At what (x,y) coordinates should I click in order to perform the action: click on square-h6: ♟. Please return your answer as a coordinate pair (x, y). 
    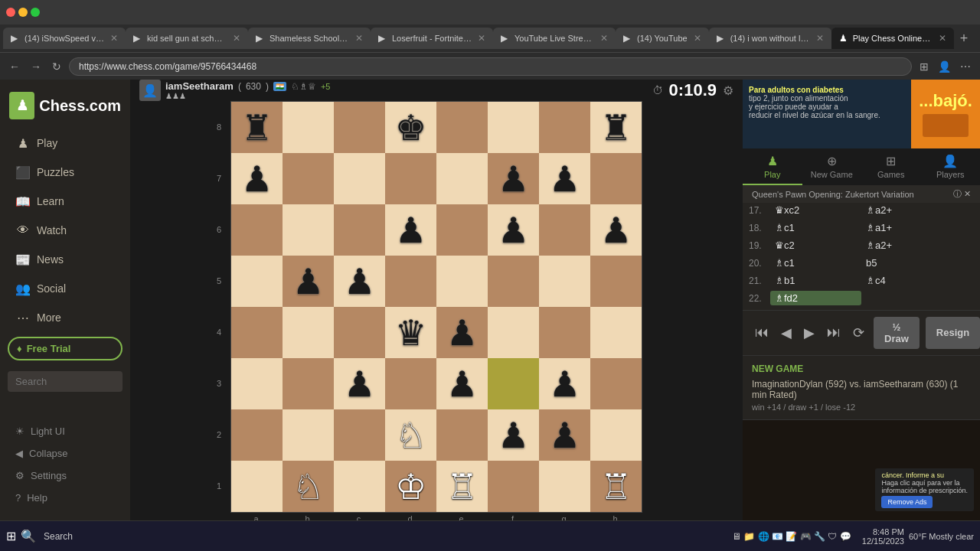
    Looking at the image, I should click on (616, 230).